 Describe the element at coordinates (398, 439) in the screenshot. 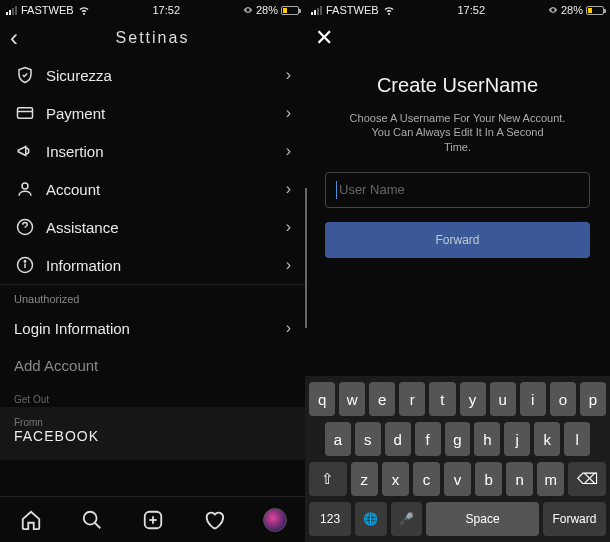

I see `key-d: d` at that location.